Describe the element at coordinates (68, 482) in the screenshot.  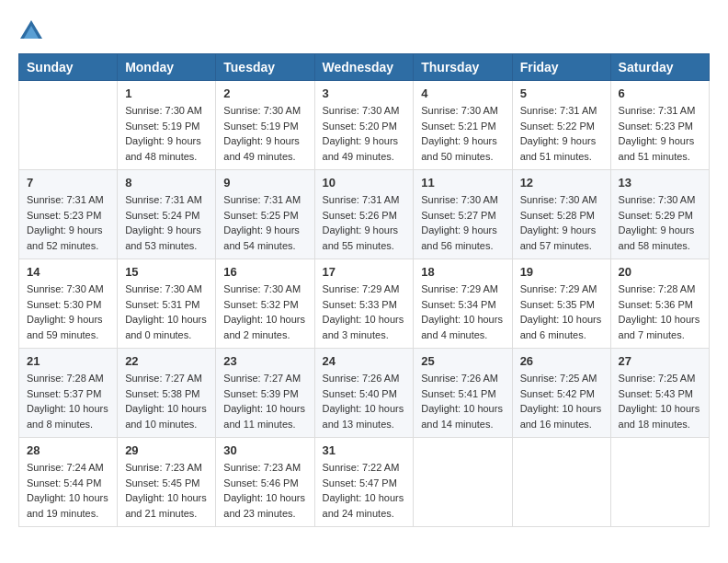
I see `calendar-cell: 28 Sunrise: 7:24 AM Sunset: 5:44 PM Dayl…` at that location.